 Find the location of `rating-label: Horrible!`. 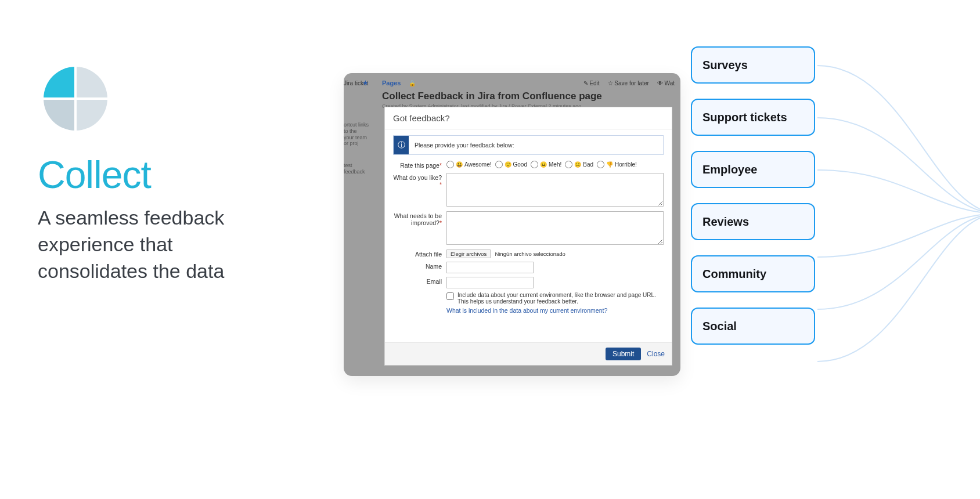

rating-label: Horrible! is located at coordinates (626, 165).